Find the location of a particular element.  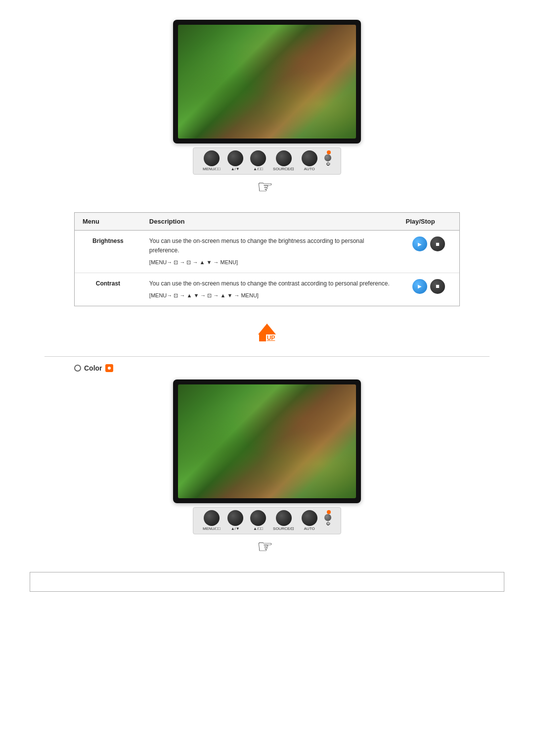

menu-table: Menu Description Play/Stop Brightness Yo… is located at coordinates (267, 259).